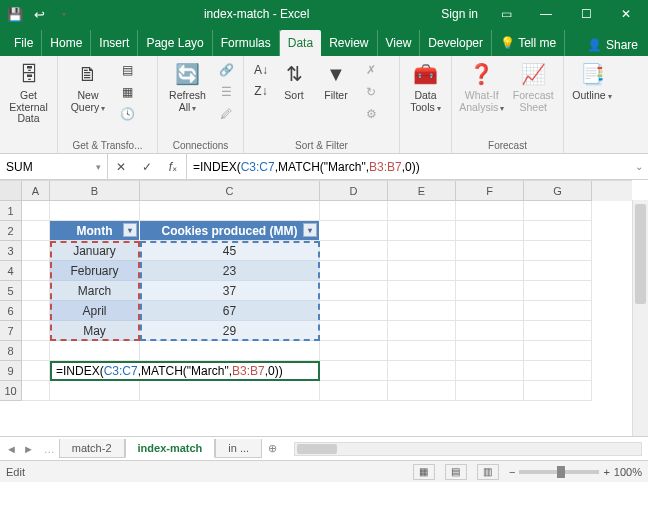  Describe the element at coordinates (11, 251) in the screenshot. I see `row-header: 3` at that location.